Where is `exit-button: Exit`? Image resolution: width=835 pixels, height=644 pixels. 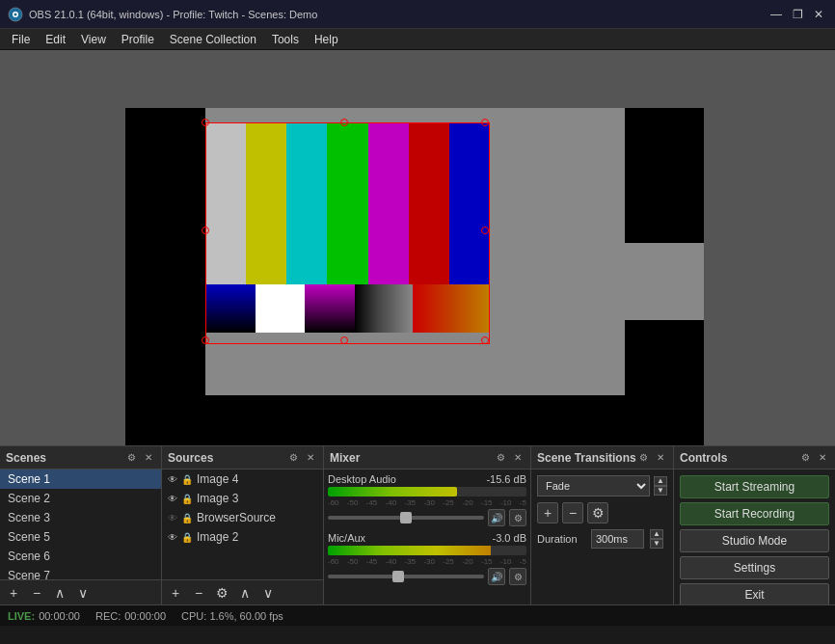 exit-button: Exit is located at coordinates (754, 594).